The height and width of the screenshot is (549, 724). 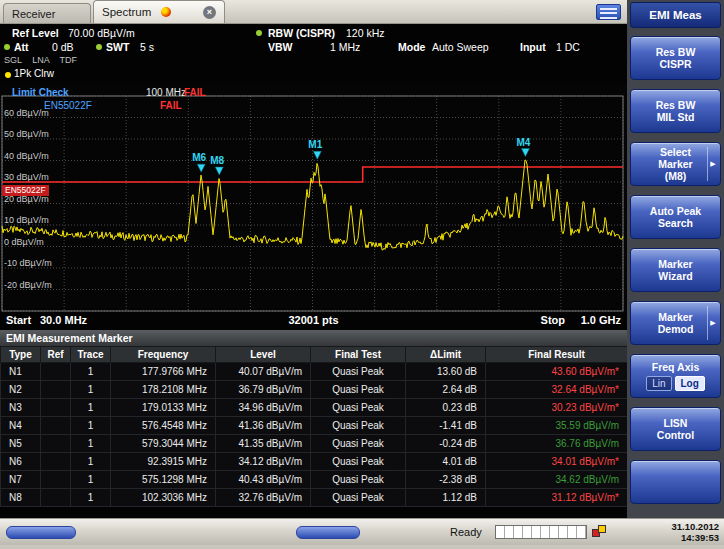 What do you see at coordinates (557, 355) in the screenshot?
I see `column-header-7: Final Result` at bounding box center [557, 355].